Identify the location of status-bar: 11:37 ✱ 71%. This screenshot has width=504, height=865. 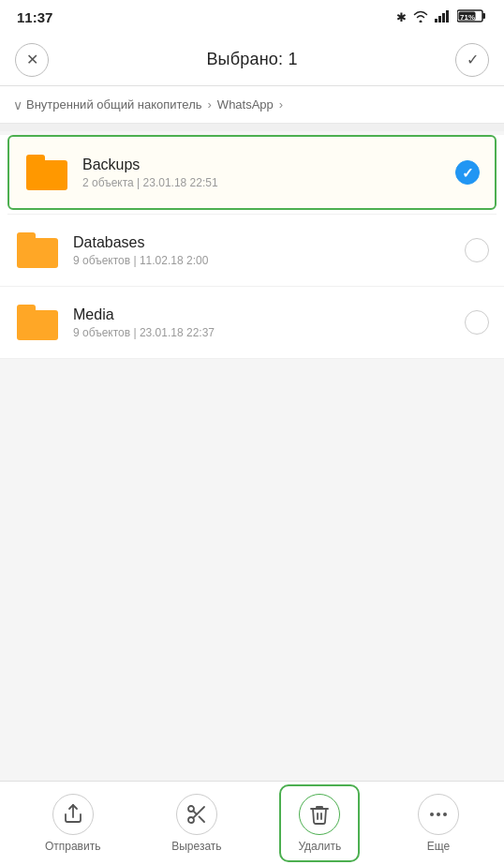
(252, 17).